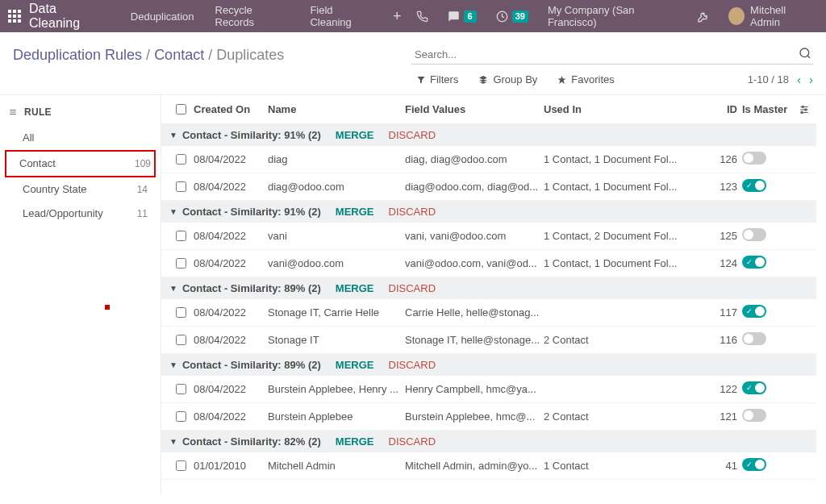 The image size is (826, 504). What do you see at coordinates (771, 16) in the screenshot?
I see `user-menu: Mitchell Admin` at bounding box center [771, 16].